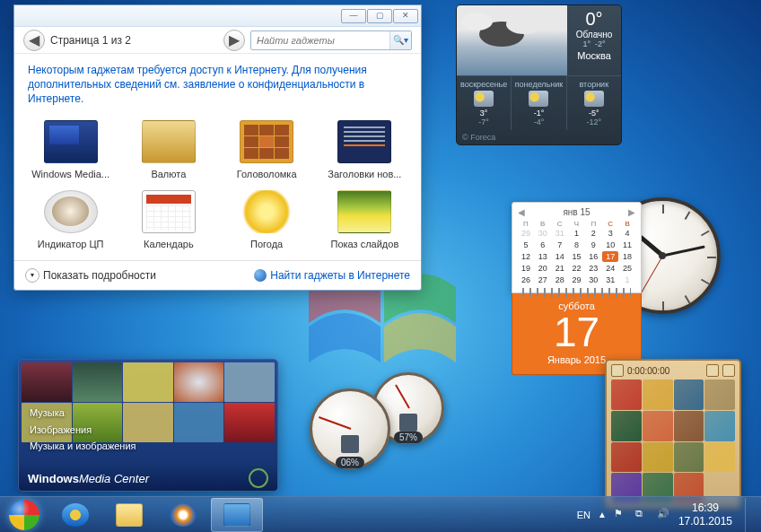 The image size is (761, 532). What do you see at coordinates (83, 447) in the screenshot?
I see `media-menu-item: Музыка и изображения` at bounding box center [83, 447].